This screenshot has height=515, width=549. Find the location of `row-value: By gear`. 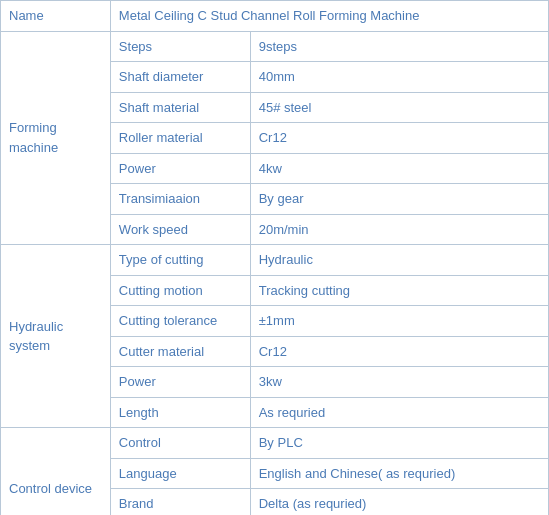

row-value: By gear is located at coordinates (399, 200).